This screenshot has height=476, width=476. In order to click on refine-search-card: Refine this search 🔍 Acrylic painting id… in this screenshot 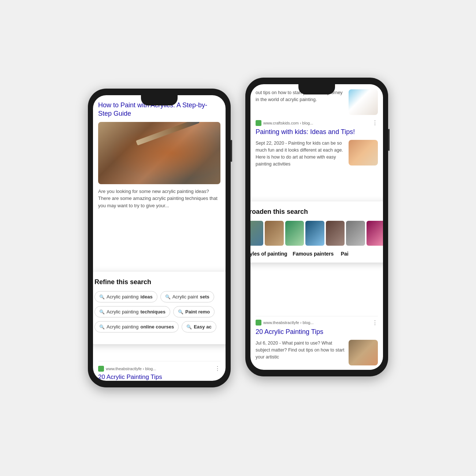, I will do `click(159, 308)`.